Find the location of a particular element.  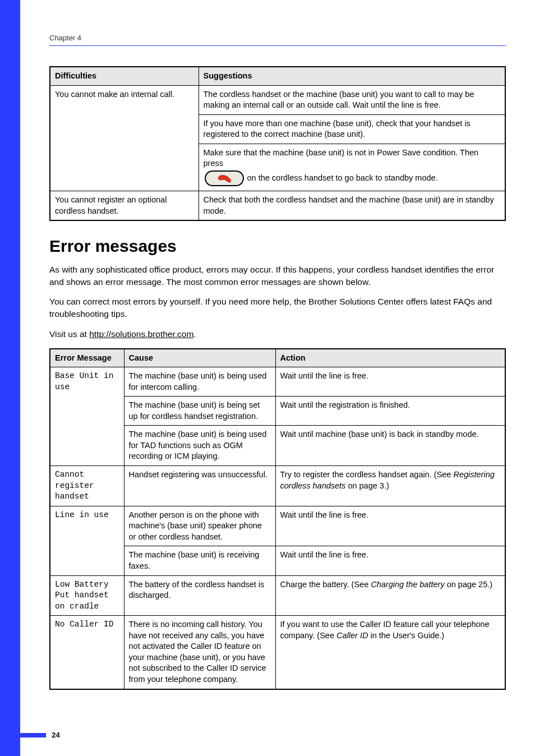

col-header-error: Error Message is located at coordinates (87, 358).